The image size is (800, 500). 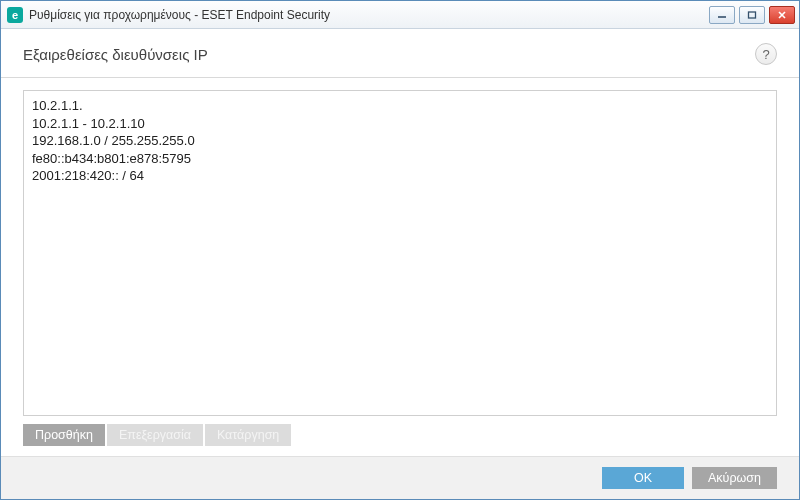 I want to click on list-item: 10.2.1.1 - 10.2.1.10, so click(x=400, y=124).